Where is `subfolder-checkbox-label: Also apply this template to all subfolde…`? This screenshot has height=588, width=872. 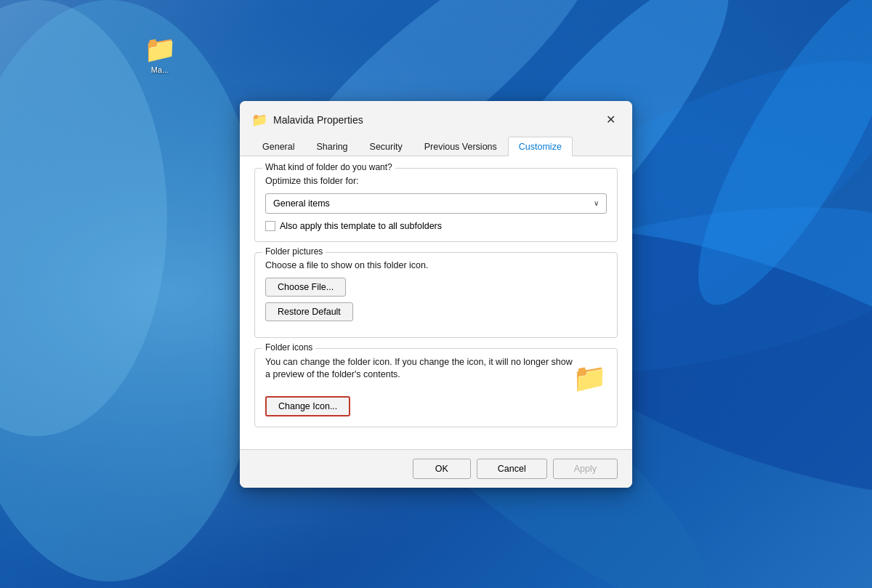
subfolder-checkbox-label: Also apply this template to all subfolde… is located at coordinates (360, 226).